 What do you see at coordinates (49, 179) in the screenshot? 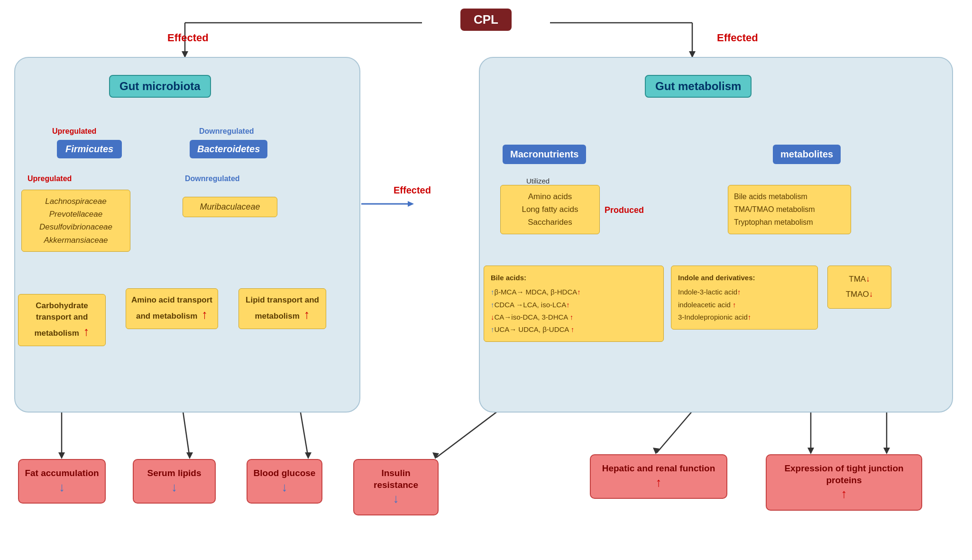
I see `upregulated-2: Upregulated` at bounding box center [49, 179].